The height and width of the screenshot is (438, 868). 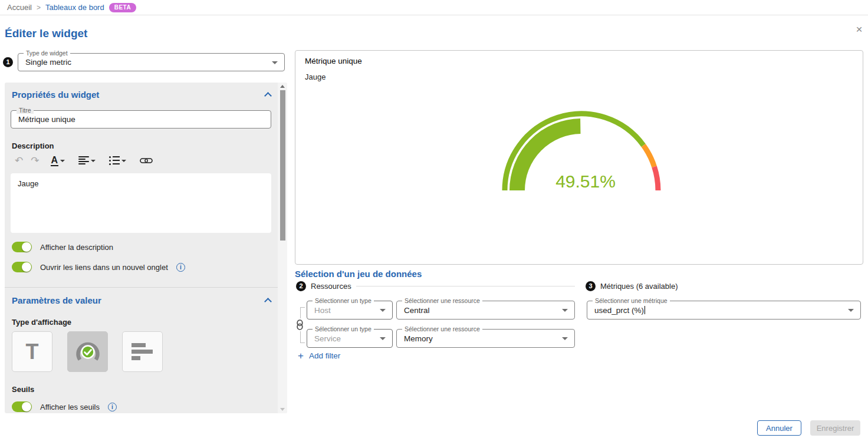 I want to click on text-color-button: A, so click(x=58, y=160).